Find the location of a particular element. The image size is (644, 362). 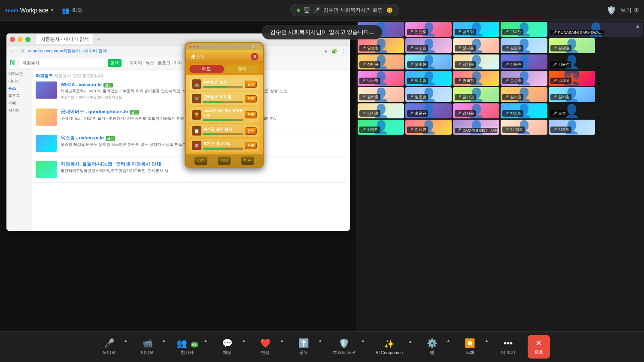

browser-addressbar: ‹ › ↺ search.naver.com/자원봉사 - 네이버 검색 ★ 🧩… is located at coordinates (178, 51).